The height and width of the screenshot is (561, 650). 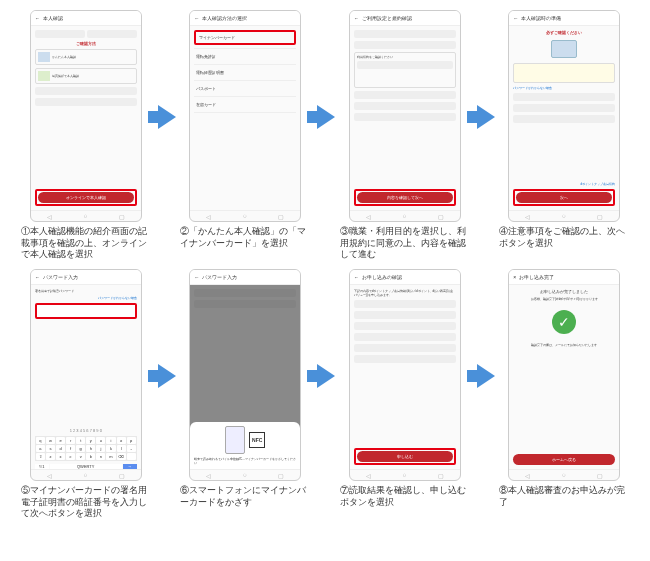 I want to click on caption-5: ⑤マイナンバーカードの署名用電子証明書の暗証番号を入力して次へボタンを選択, so click(x=86, y=502).